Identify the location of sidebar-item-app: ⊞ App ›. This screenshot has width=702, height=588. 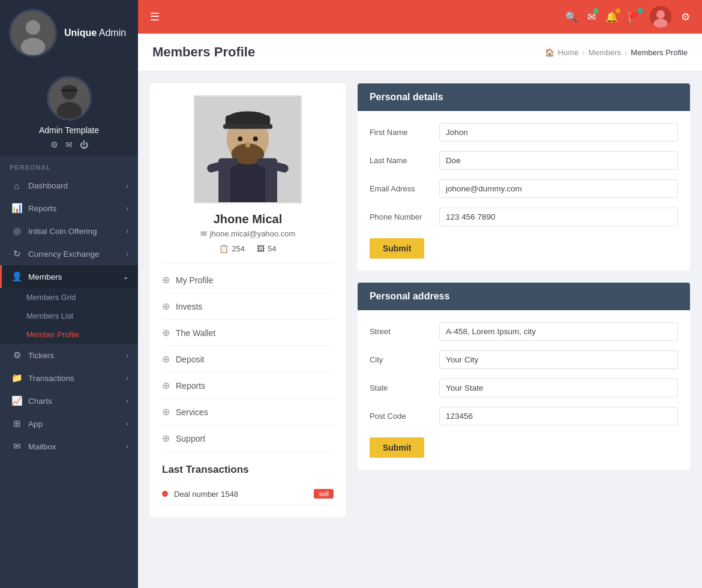
(69, 424).